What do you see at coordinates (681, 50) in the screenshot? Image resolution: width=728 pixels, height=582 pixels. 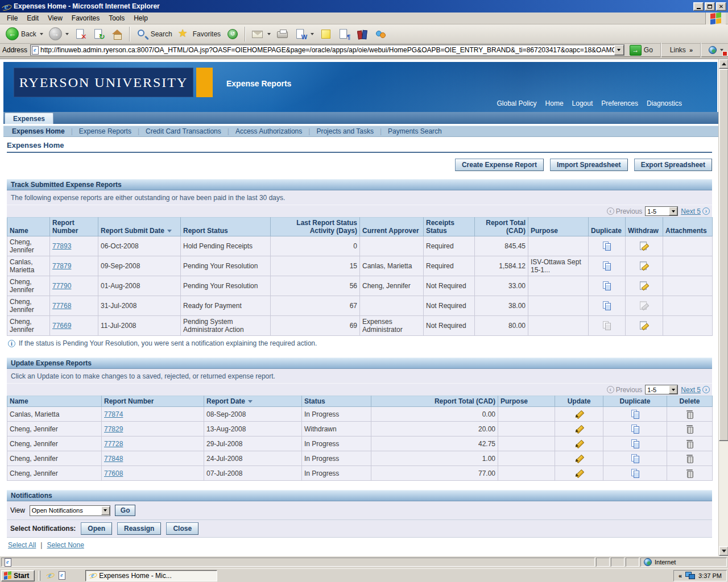 I see `links-button: Links »` at bounding box center [681, 50].